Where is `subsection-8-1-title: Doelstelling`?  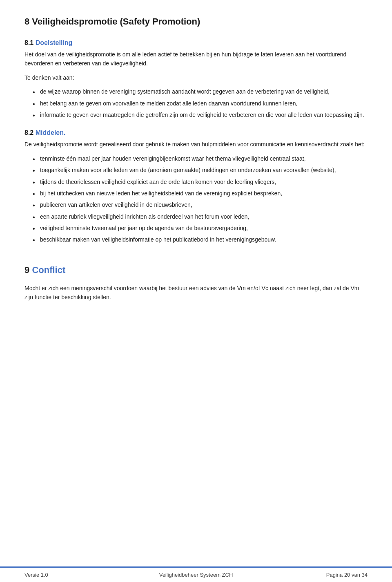
subsection-8-1-title: Doelstelling is located at coordinates (54, 43).